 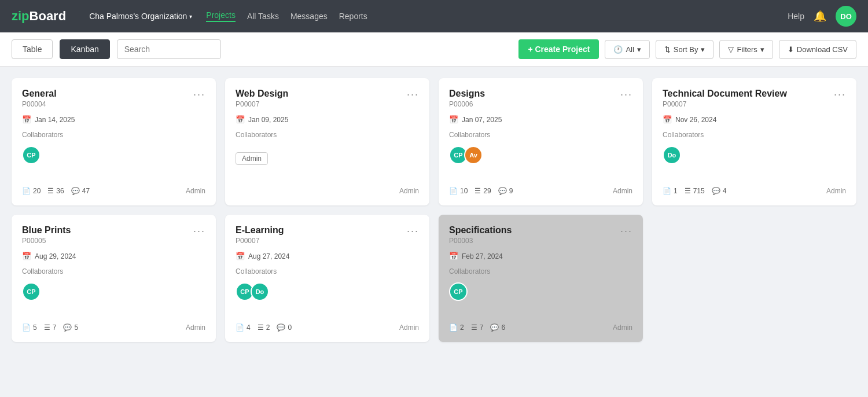 What do you see at coordinates (39, 94) in the screenshot?
I see `card-title: General` at bounding box center [39, 94].